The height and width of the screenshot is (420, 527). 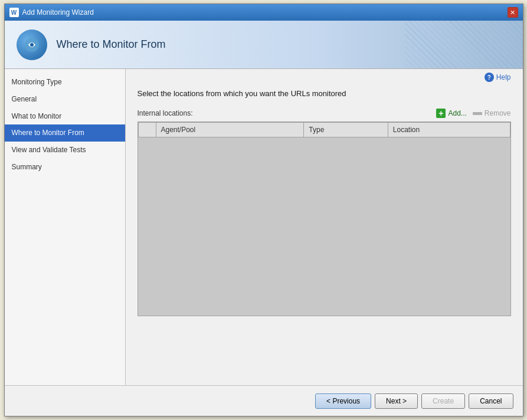 I want to click on table-header: Agent/Pool Type Location, so click(x=324, y=130).